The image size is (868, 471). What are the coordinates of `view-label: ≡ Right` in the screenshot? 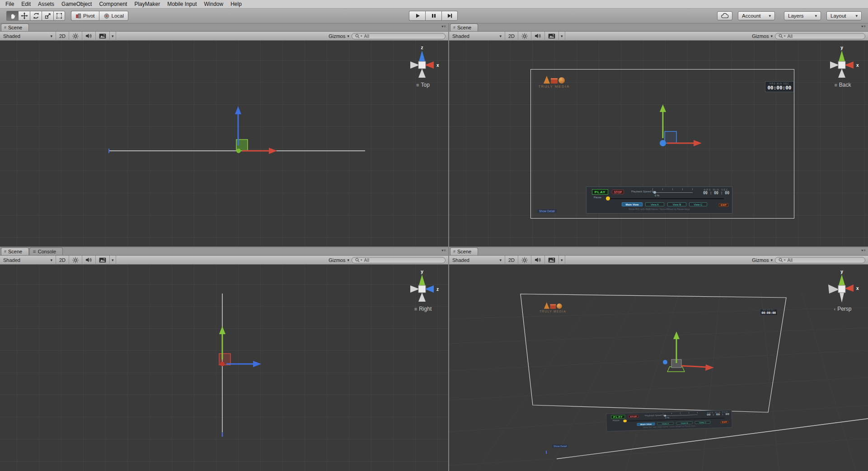 It's located at (423, 309).